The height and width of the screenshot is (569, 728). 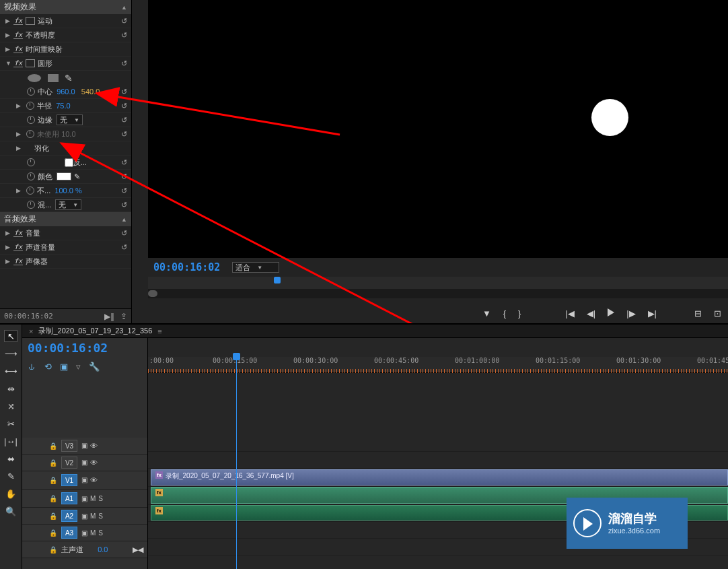 I want to click on share-icon: ⇪, so click(x=124, y=316).